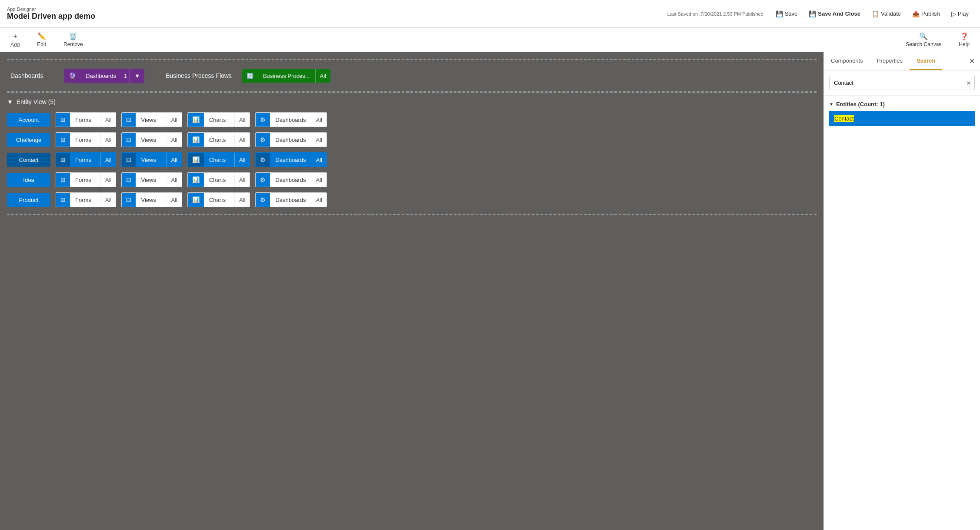  What do you see at coordinates (412, 180) in the screenshot?
I see `entity-row-idea: Idea ⊞ Forms All ⊟ Views All 📊 Charts` at bounding box center [412, 180].